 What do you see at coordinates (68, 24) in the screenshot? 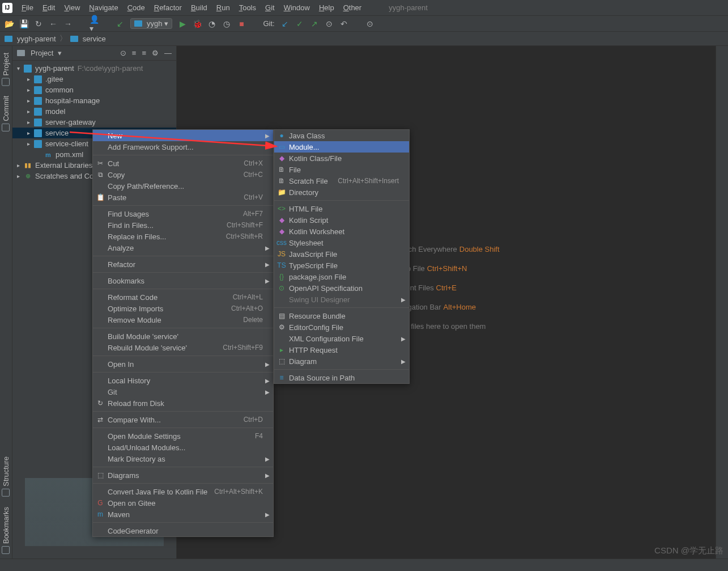
I see `forward-icon: →` at bounding box center [68, 24].